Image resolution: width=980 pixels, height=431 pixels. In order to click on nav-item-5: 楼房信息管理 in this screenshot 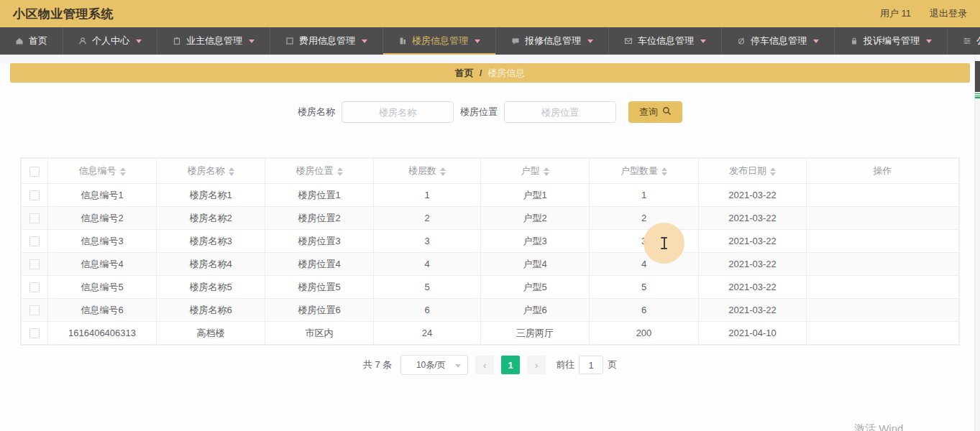, I will do `click(440, 41)`.